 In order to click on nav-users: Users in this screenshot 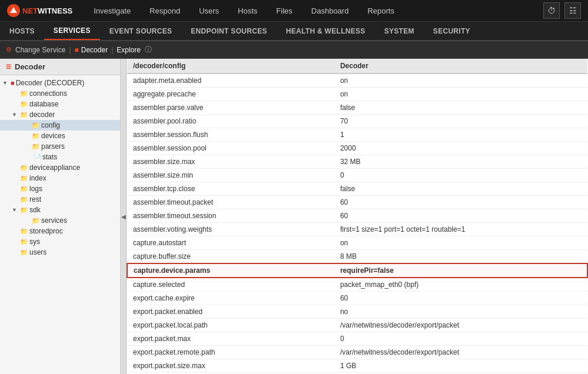, I will do `click(209, 11)`.